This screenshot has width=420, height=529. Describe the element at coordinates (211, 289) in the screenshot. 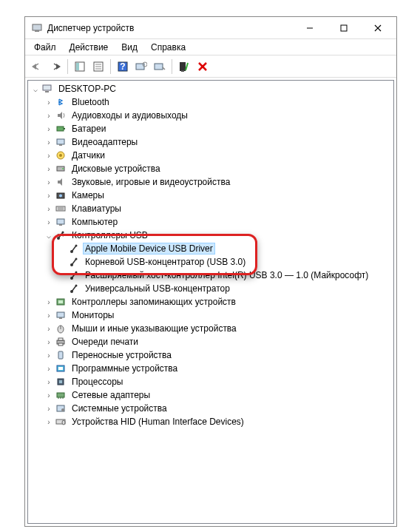

I see `tree-item-generic-hub: Универсальный USB-концентратор` at that location.